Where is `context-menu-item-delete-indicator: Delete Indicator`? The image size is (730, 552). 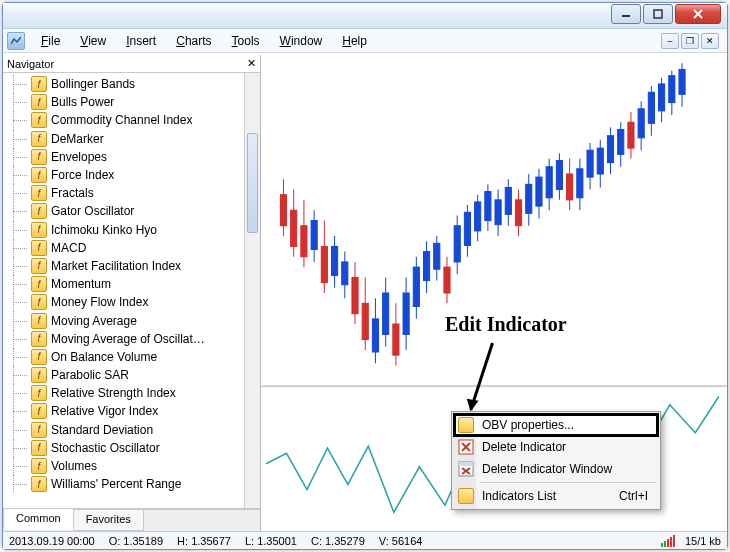 context-menu-item-delete-indicator: Delete Indicator is located at coordinates (556, 447).